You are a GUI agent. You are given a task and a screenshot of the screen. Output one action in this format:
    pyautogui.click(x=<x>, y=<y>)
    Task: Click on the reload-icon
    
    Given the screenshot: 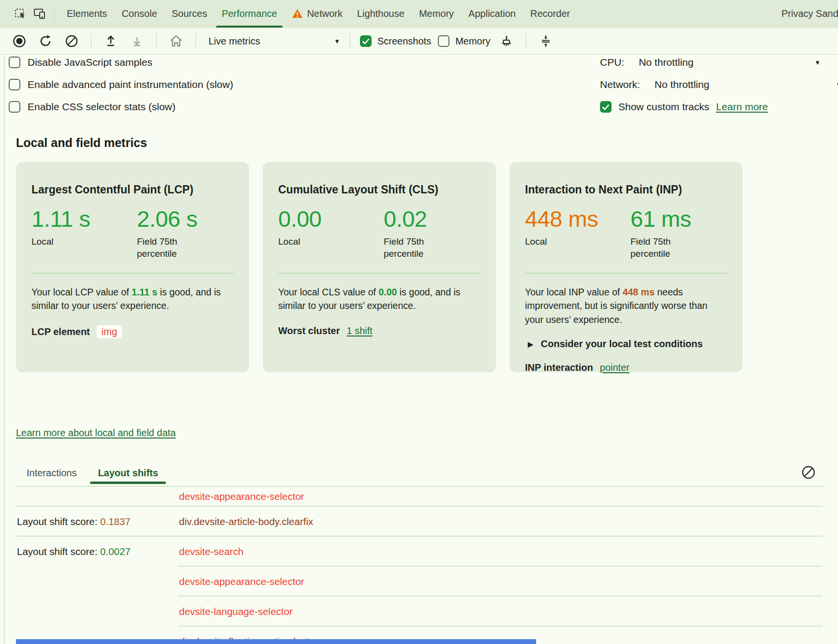 What is the action you would take?
    pyautogui.click(x=45, y=41)
    